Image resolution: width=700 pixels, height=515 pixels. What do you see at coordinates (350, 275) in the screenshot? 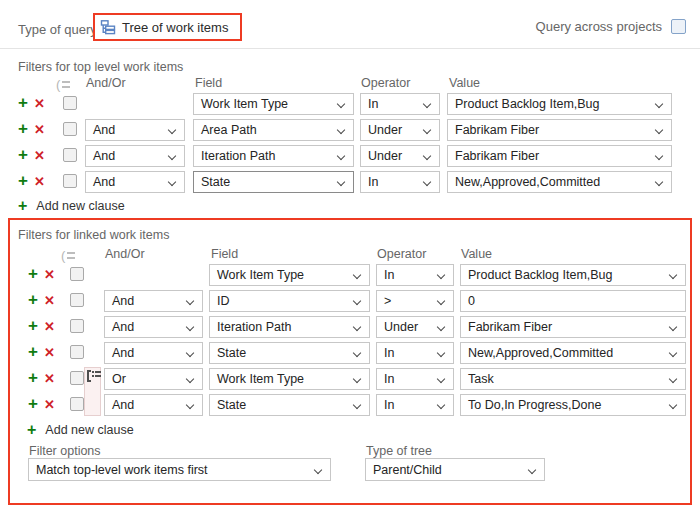
I see `clause-row: + ✕ Work Item Type In Product Backlog It…` at bounding box center [350, 275].